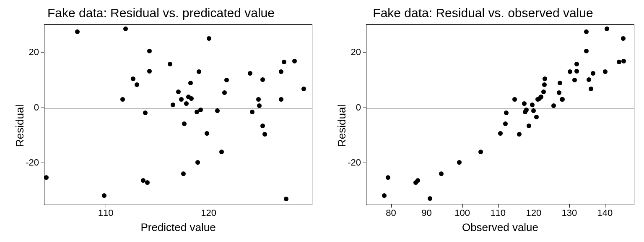 Image resolution: width=644 pixels, height=242 pixels. I want to click on x-tick-label: 140, so click(605, 213).